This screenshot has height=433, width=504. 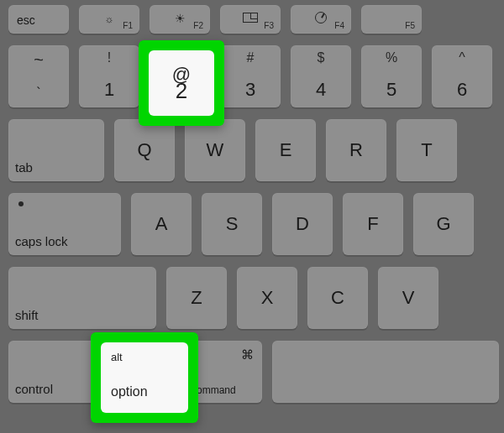 What do you see at coordinates (109, 76) in the screenshot?
I see `key-1: ! 1` at bounding box center [109, 76].